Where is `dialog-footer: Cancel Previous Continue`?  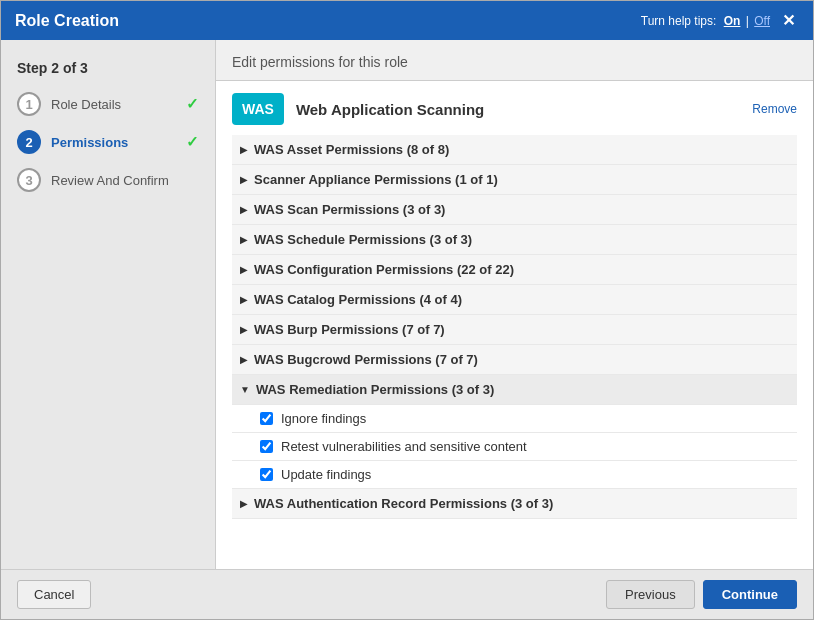
dialog-footer: Cancel Previous Continue is located at coordinates (407, 594).